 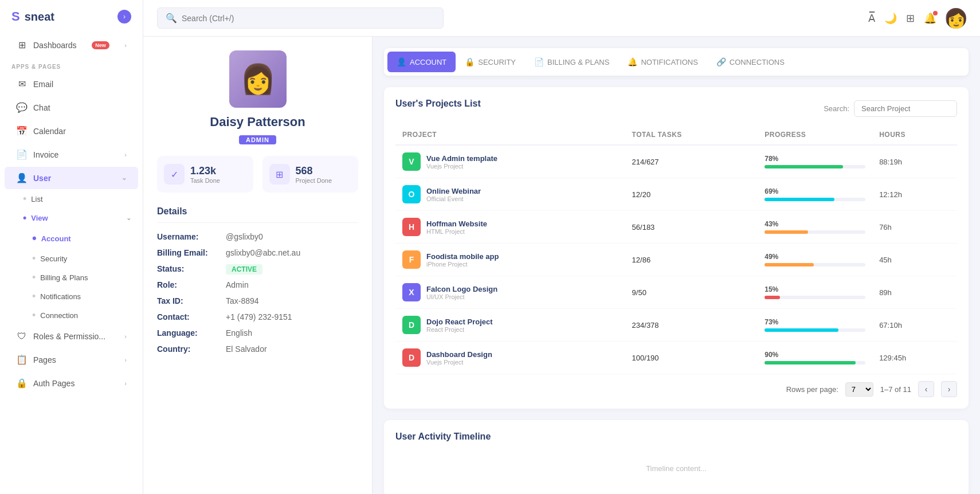 What do you see at coordinates (61, 297) in the screenshot?
I see `notifications-label: Notifications` at bounding box center [61, 297].